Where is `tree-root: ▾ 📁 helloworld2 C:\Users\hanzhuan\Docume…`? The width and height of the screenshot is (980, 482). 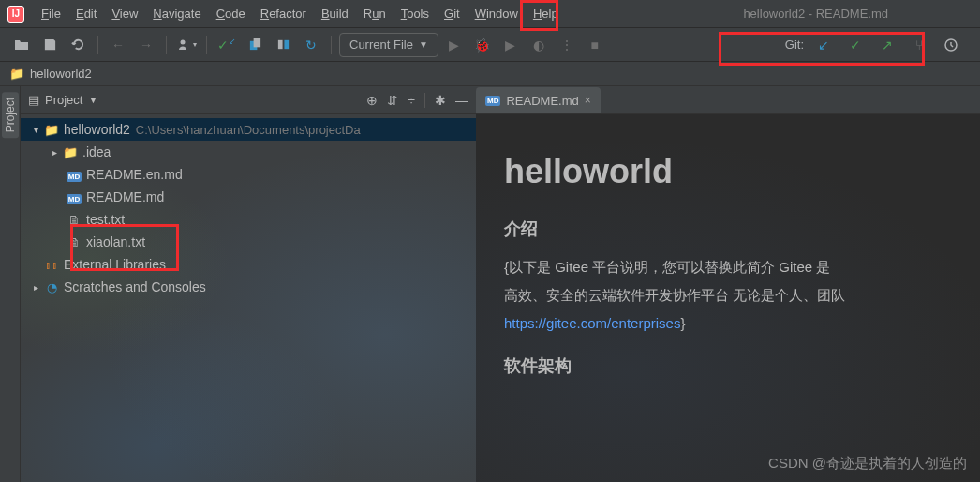
tree-root: ▾ 📁 helloworld2 C:\Users\hanzhuan\Docume… is located at coordinates (248, 129).